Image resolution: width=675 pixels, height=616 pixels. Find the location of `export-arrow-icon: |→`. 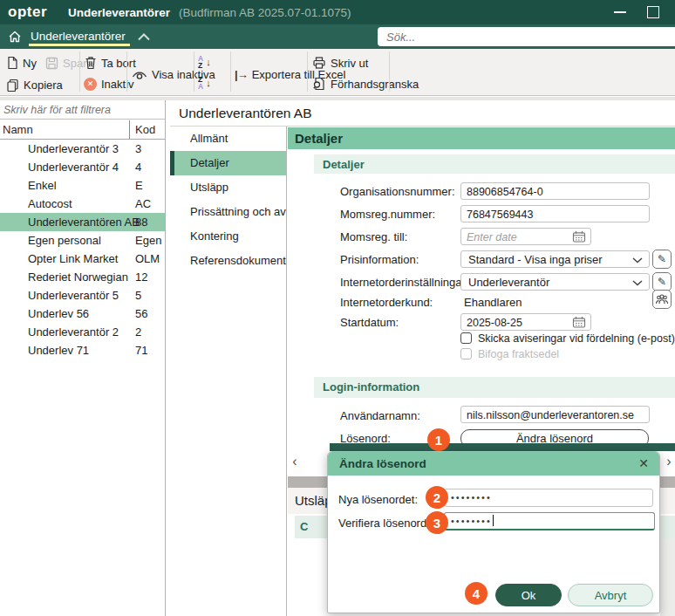

export-arrow-icon: |→ is located at coordinates (241, 75).